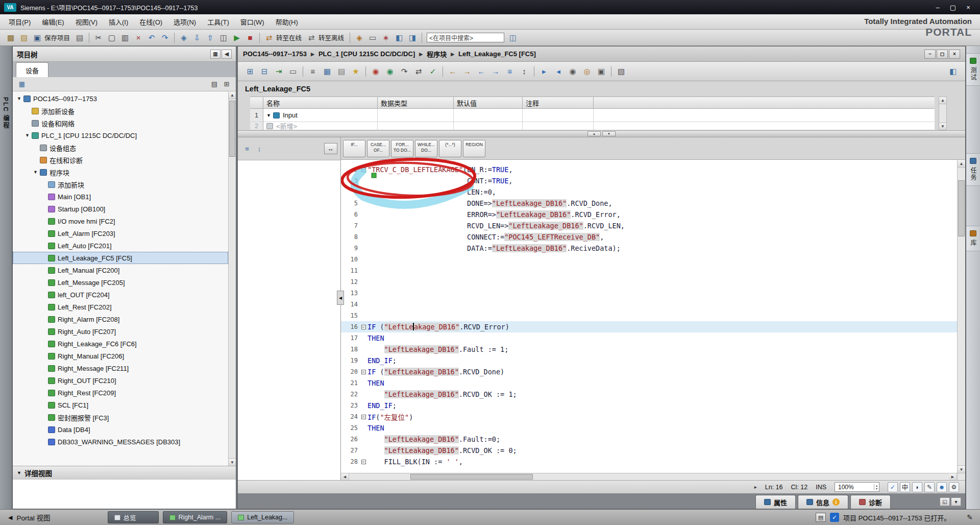 The height and width of the screenshot is (525, 980). What do you see at coordinates (120, 356) in the screenshot?
I see `tree-item: Right_Manual [FC206]` at bounding box center [120, 356].